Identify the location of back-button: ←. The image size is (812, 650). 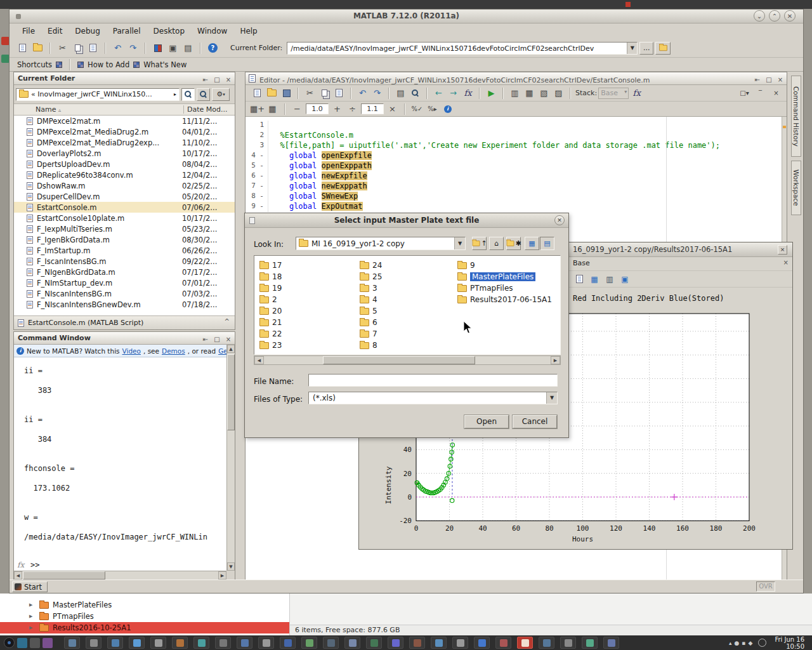
(439, 93).